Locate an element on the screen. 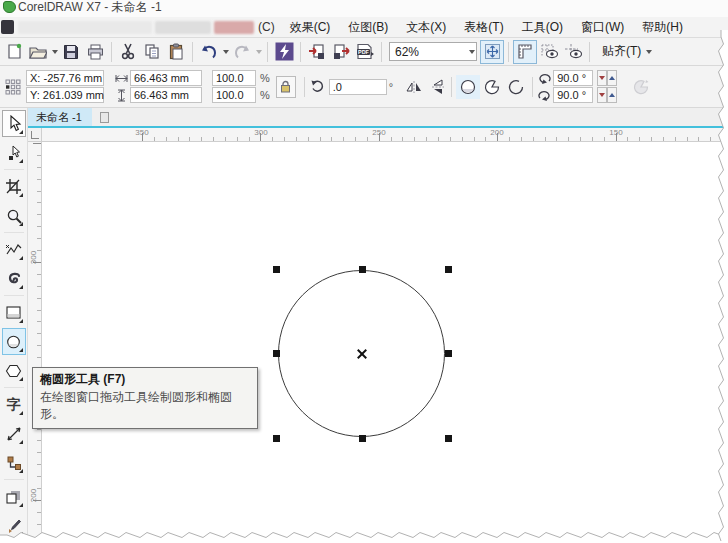 This screenshot has height=543, width=728. zoom-level-dropdown-icon is located at coordinates (472, 52).